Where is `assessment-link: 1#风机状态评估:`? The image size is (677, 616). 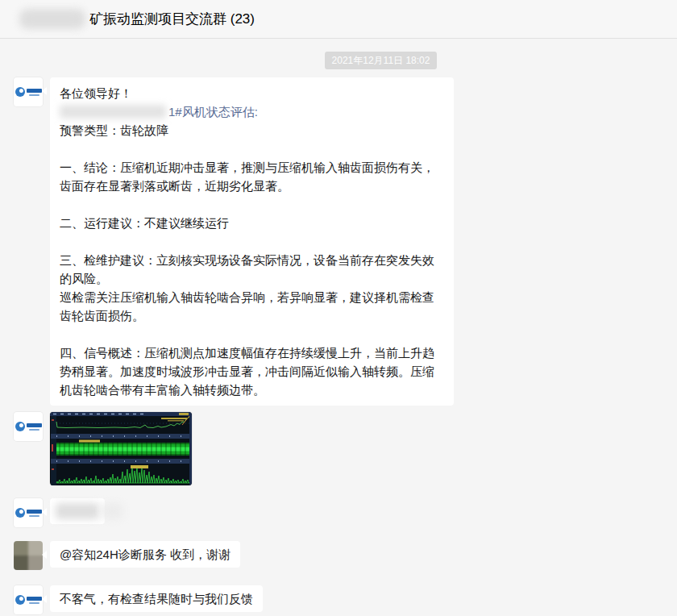 assessment-link: 1#风机状态评估: is located at coordinates (213, 111).